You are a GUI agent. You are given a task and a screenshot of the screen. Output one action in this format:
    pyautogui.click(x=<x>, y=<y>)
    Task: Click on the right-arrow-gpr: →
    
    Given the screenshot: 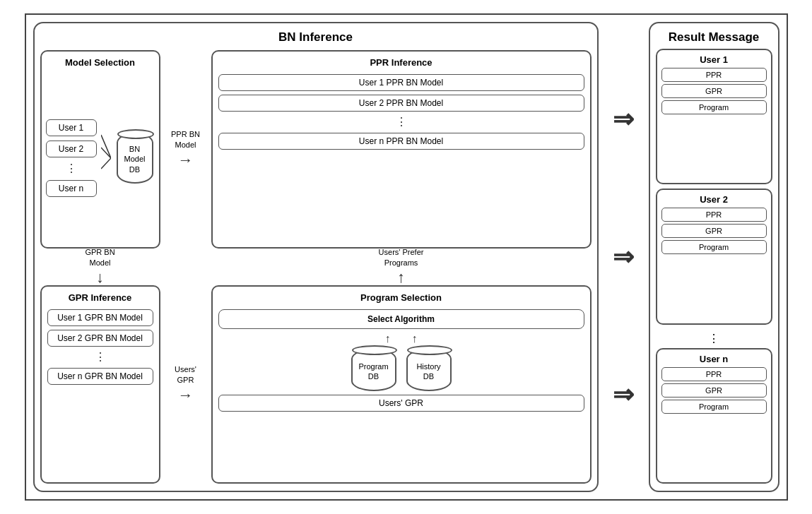 What is the action you would take?
    pyautogui.click(x=186, y=395)
    